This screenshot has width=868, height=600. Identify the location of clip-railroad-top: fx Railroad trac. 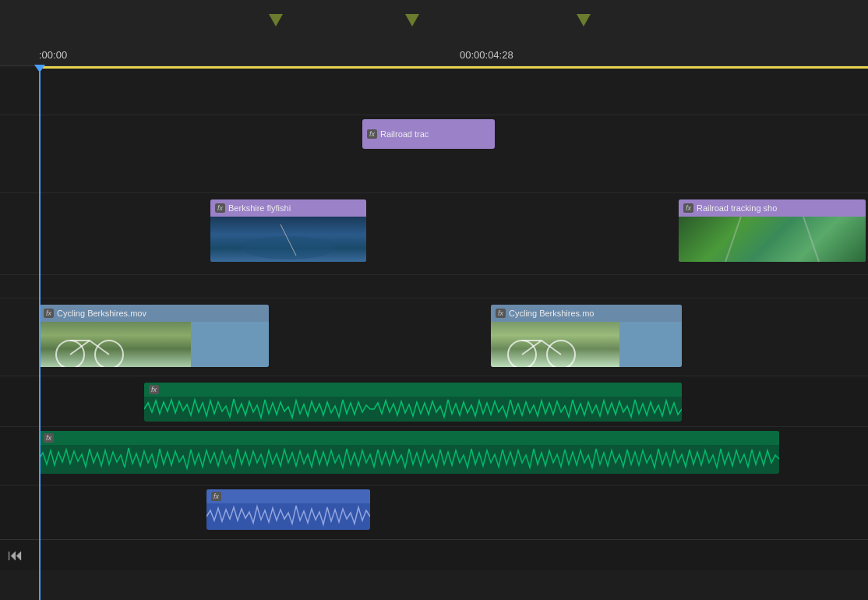
(429, 134).